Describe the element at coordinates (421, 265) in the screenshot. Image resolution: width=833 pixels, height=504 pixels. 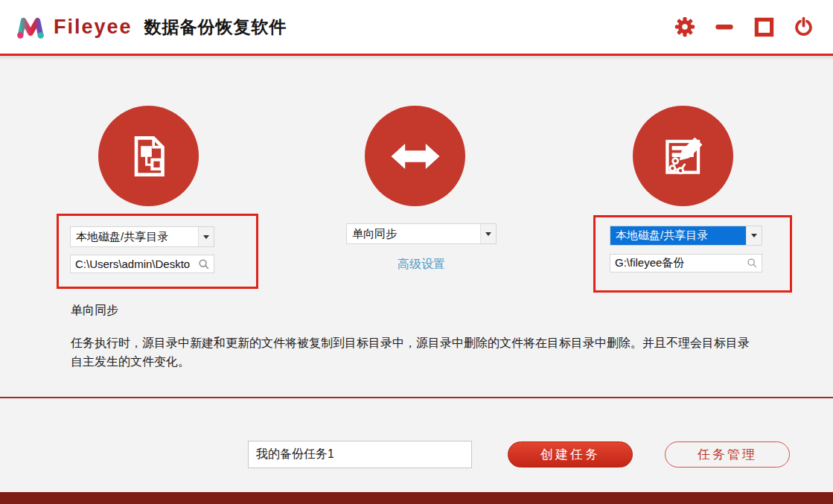
I see `advanced-settings-link: 高级设置` at that location.